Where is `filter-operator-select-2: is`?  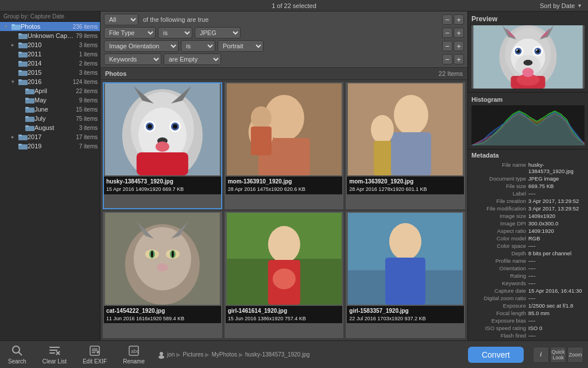 filter-operator-select-2: is is located at coordinates (198, 46).